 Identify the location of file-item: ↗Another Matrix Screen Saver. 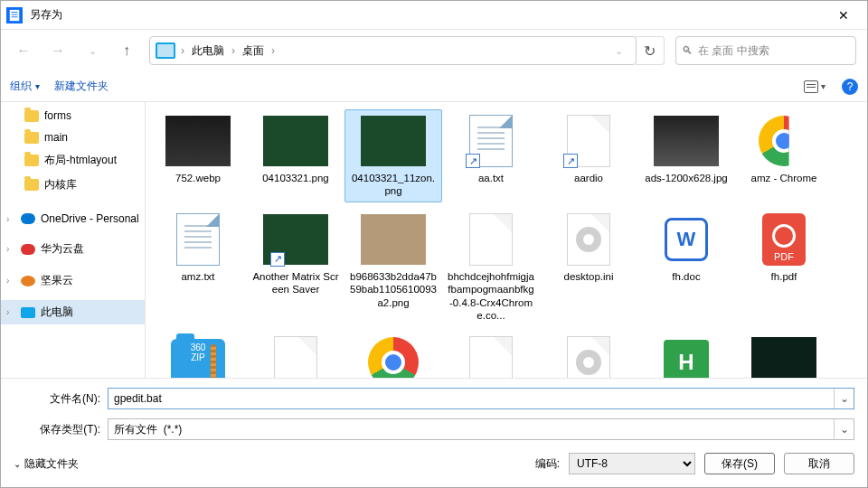
(296, 267).